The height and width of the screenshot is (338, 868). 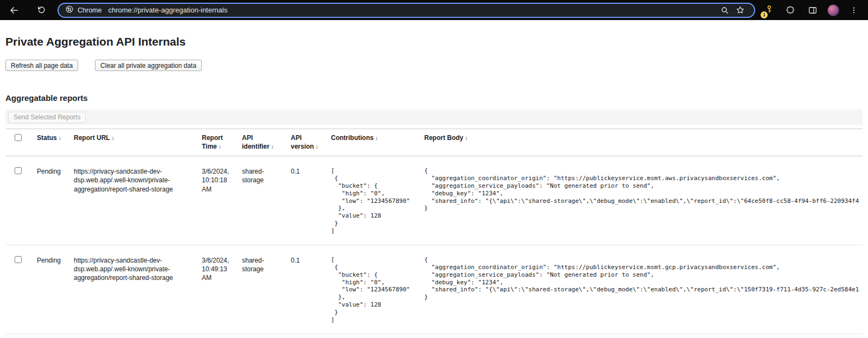 What do you see at coordinates (47, 138) in the screenshot?
I see `header-status-label: Status` at bounding box center [47, 138].